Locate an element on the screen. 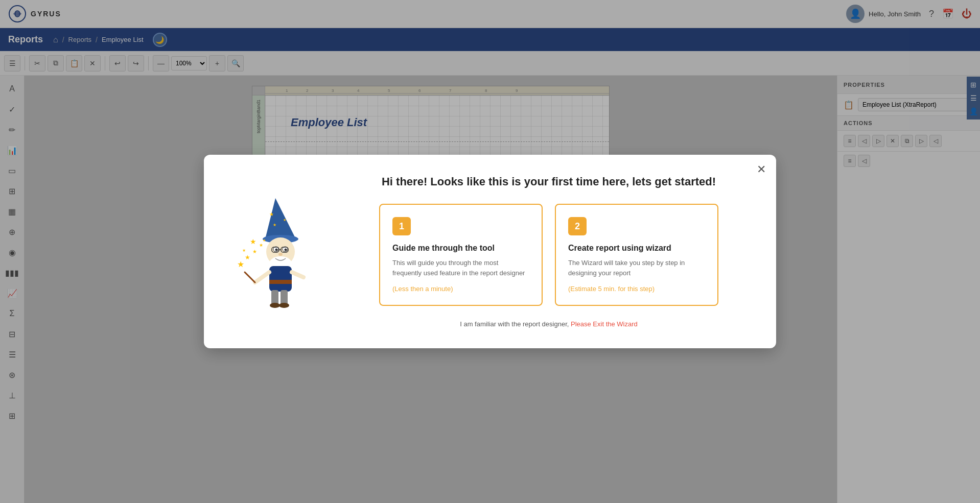  option2-number: 2 is located at coordinates (577, 226).